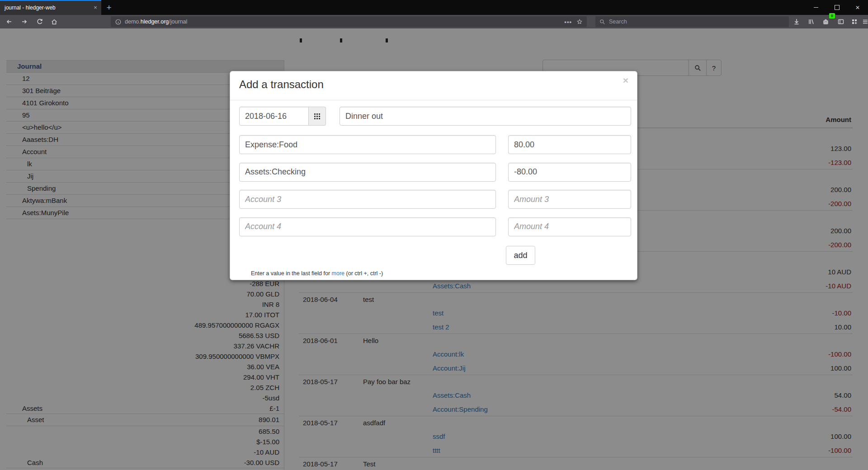 The image size is (868, 470). Describe the element at coordinates (54, 22) in the screenshot. I see `home-button` at that location.